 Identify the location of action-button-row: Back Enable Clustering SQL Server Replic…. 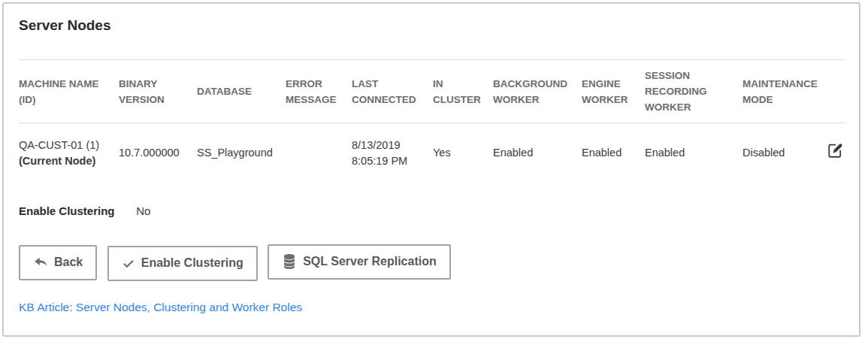
(432, 263).